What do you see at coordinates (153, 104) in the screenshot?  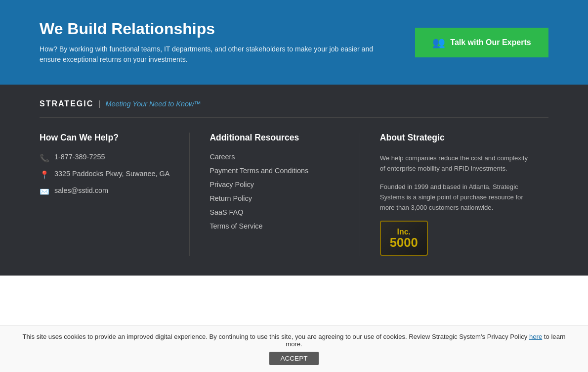 I see `brand-tagline: Meeting Your Need to Know™` at bounding box center [153, 104].